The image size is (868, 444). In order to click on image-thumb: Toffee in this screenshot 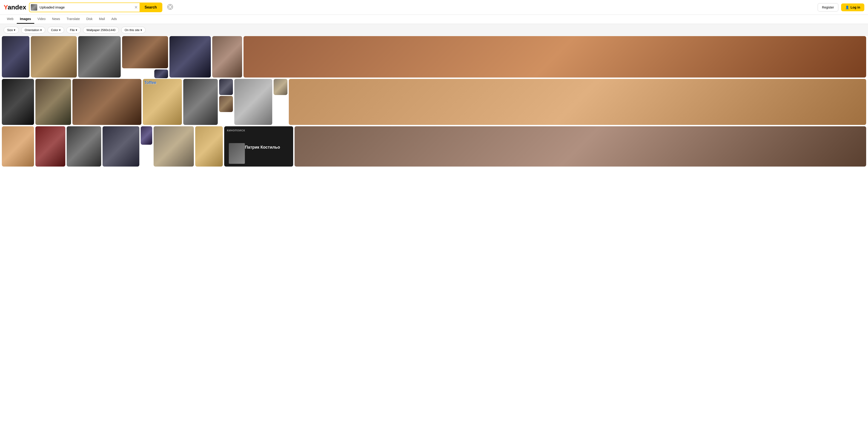, I will do `click(162, 102)`.